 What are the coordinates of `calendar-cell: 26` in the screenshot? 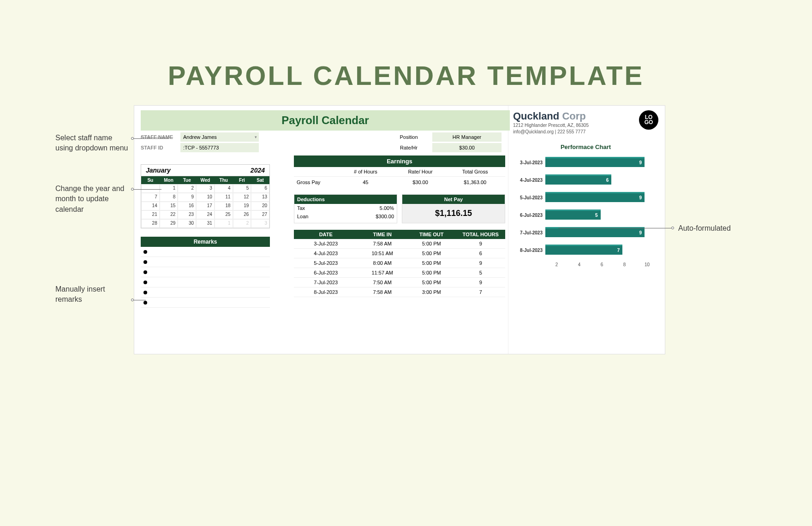 It's located at (242, 215).